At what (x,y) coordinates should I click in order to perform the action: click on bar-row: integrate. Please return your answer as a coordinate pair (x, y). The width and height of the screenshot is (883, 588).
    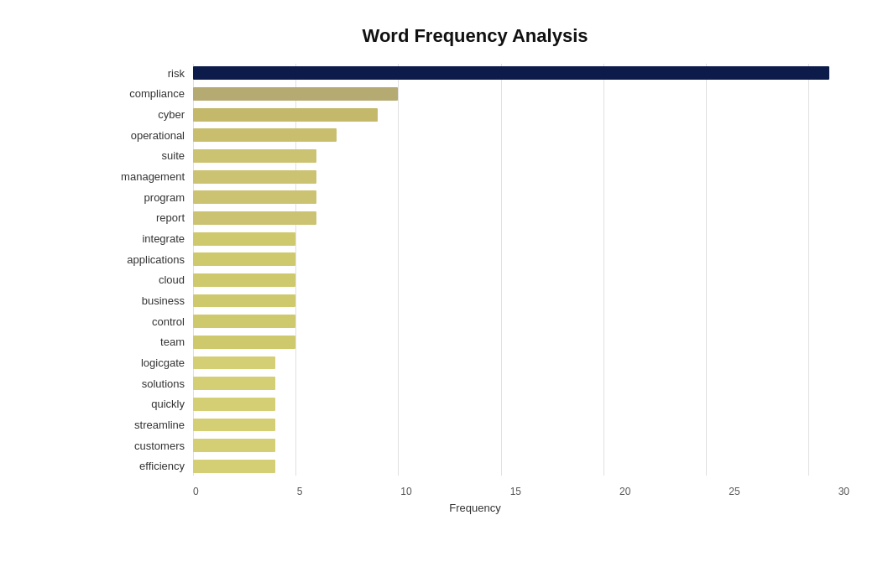
    Looking at the image, I should click on (475, 238).